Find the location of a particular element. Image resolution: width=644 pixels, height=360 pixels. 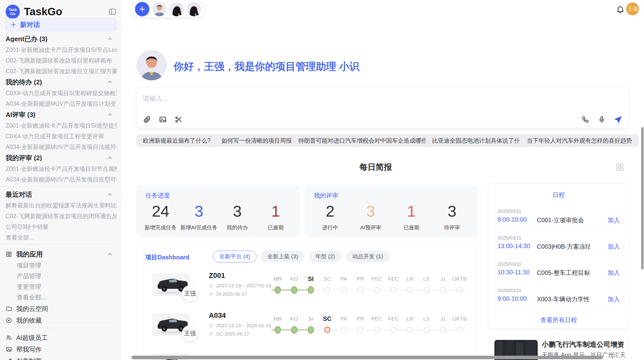

sidebar-item-cloud-space: 我的云空间 is located at coordinates (61, 309).